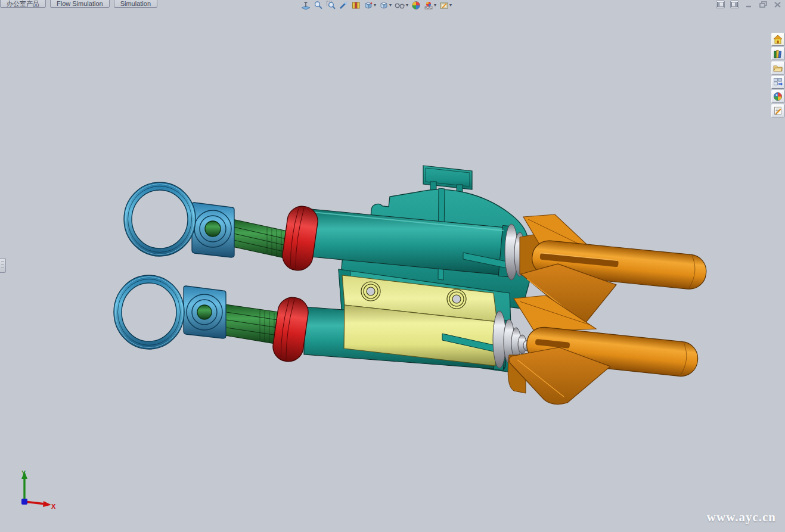  What do you see at coordinates (260, 239) in the screenshot?
I see `part-top-rod` at bounding box center [260, 239].